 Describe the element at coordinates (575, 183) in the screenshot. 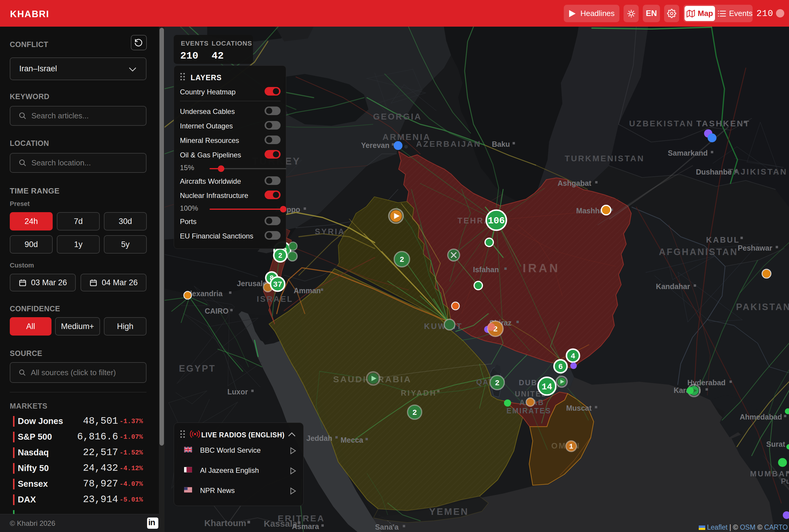

I see `svg-text: Ashgabat` at that location.